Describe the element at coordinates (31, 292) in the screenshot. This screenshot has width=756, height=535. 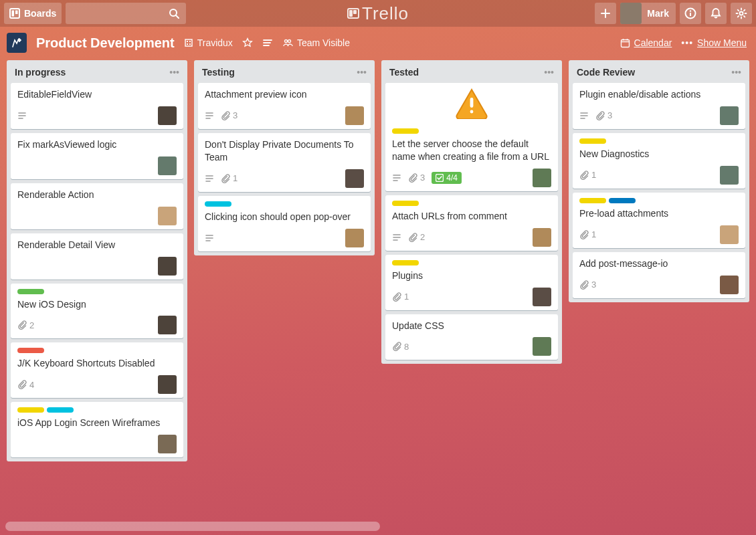
I see `label-green` at that location.